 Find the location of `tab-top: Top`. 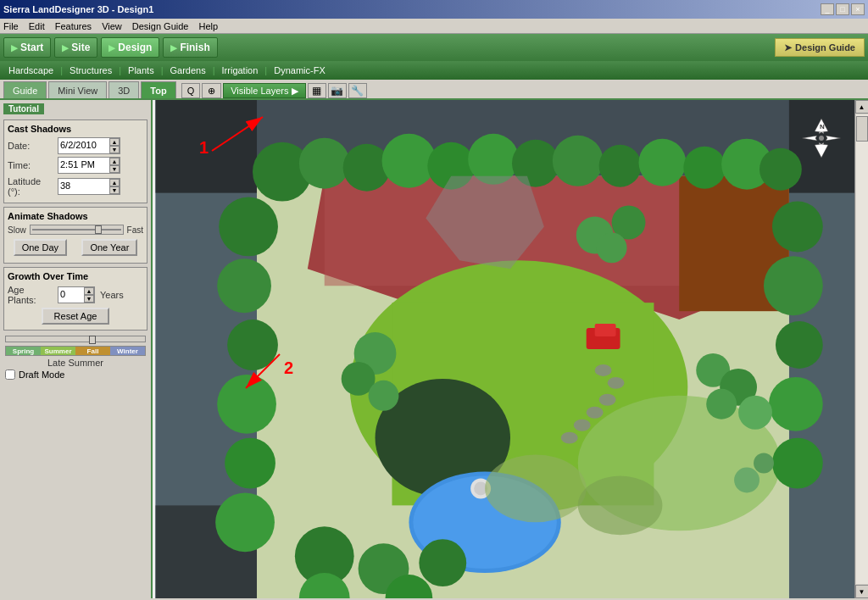

tab-top: Top is located at coordinates (158, 90).